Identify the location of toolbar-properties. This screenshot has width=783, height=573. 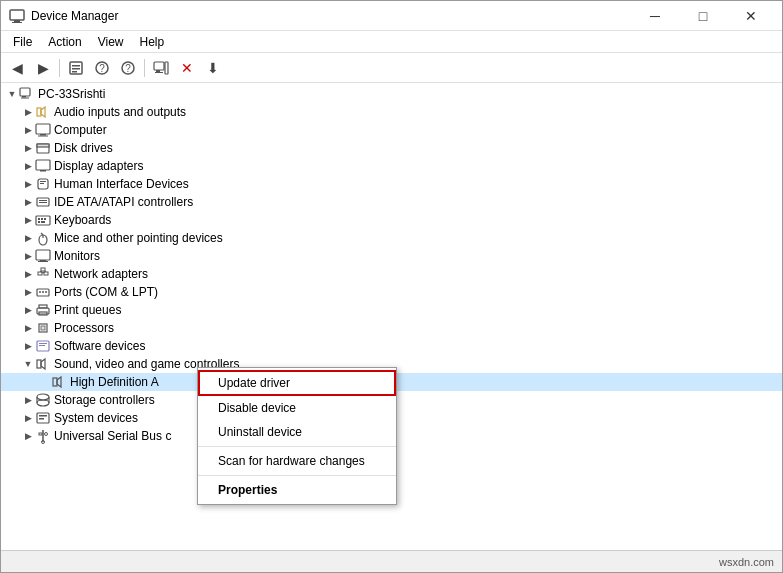
(76, 68).